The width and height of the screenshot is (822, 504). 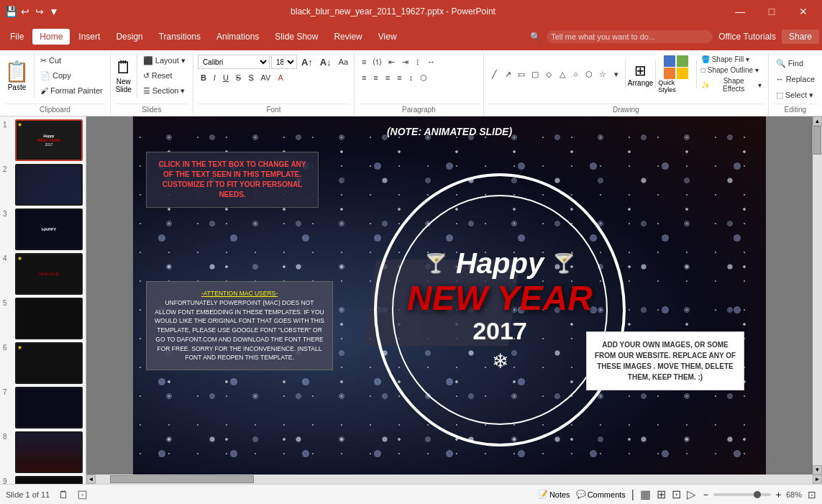 I want to click on menu-transitions: Transitions, so click(x=180, y=37).